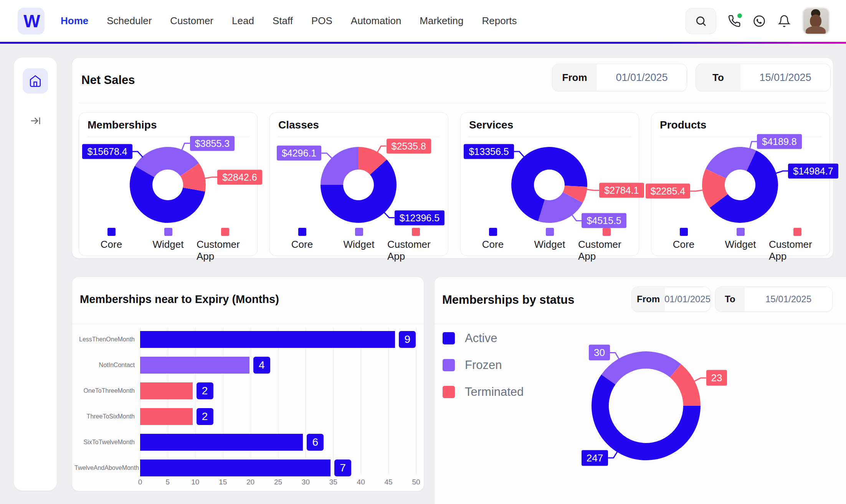 This screenshot has height=504, width=846. What do you see at coordinates (717, 378) in the screenshot?
I see `slice-value-label: 23` at bounding box center [717, 378].